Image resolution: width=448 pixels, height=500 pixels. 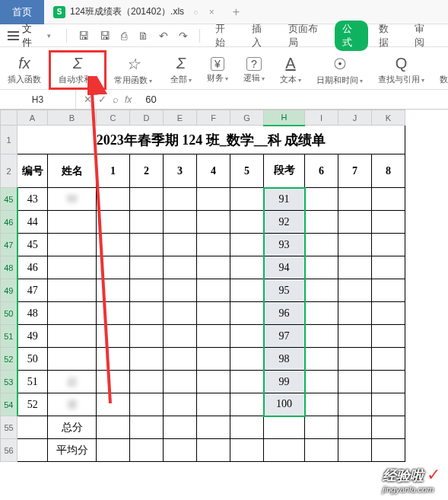 What do you see at coordinates (22, 12) in the screenshot?
I see `tab-home: 首页` at bounding box center [22, 12].